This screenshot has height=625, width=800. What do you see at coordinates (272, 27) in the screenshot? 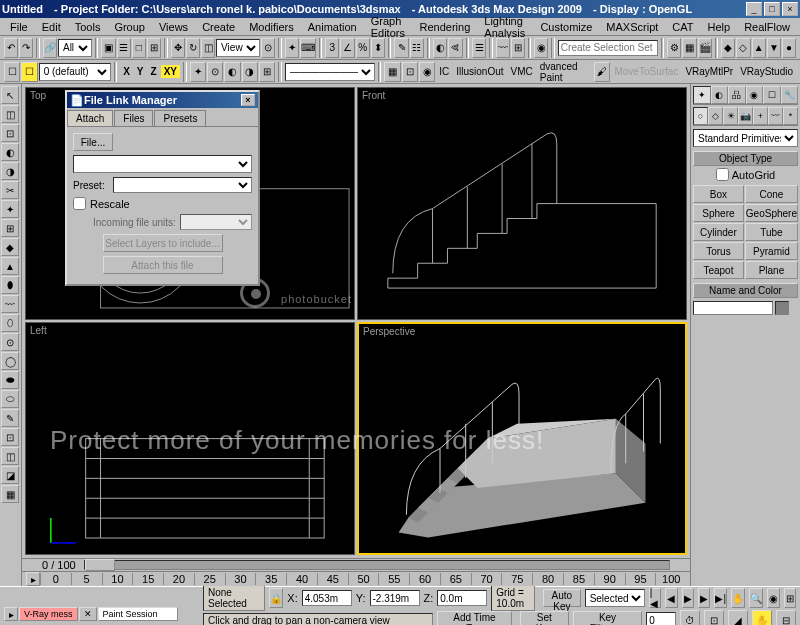
I see `menu-modifiers: Modifiers` at bounding box center [272, 27].